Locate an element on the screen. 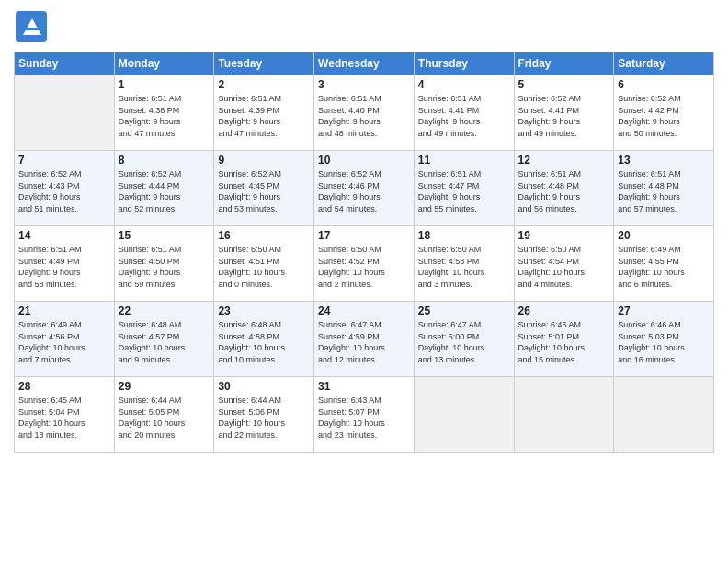 The image size is (728, 563). calendar-cell: 26Sunrise: 6:46 AM Sunset: 5:01 PM Dayli… is located at coordinates (564, 339).